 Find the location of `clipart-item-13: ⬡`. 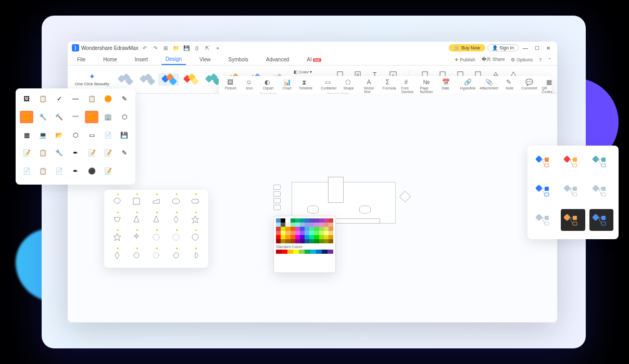

clipart-item-13: ⬡ is located at coordinates (124, 117).